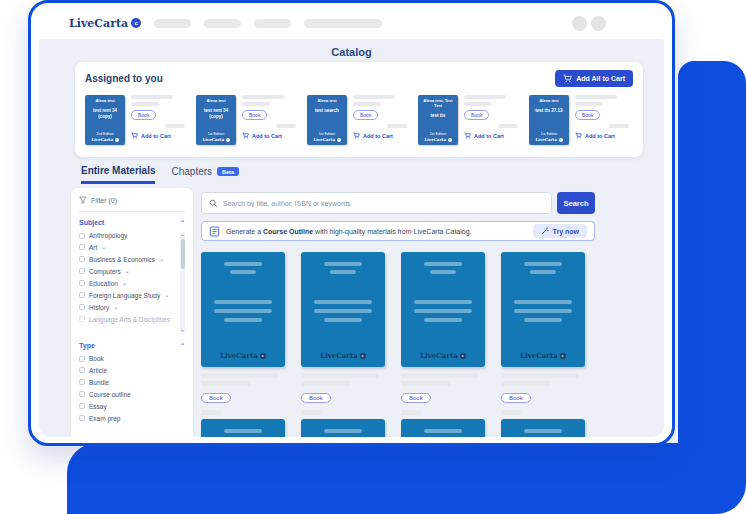 Image resolution: width=747 pixels, height=514 pixels. What do you see at coordinates (327, 120) in the screenshot?
I see `book-cover: Alena test test search 1st Edition LiveC…` at bounding box center [327, 120].